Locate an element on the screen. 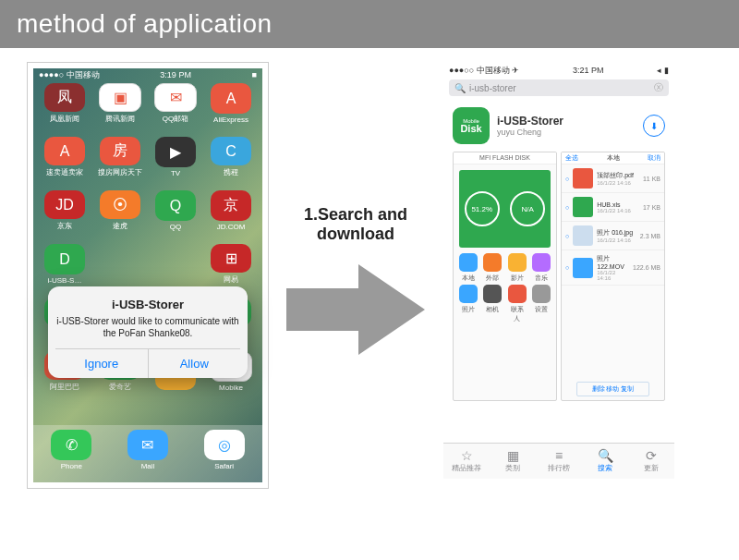  allow-button: Allow is located at coordinates (195, 364).